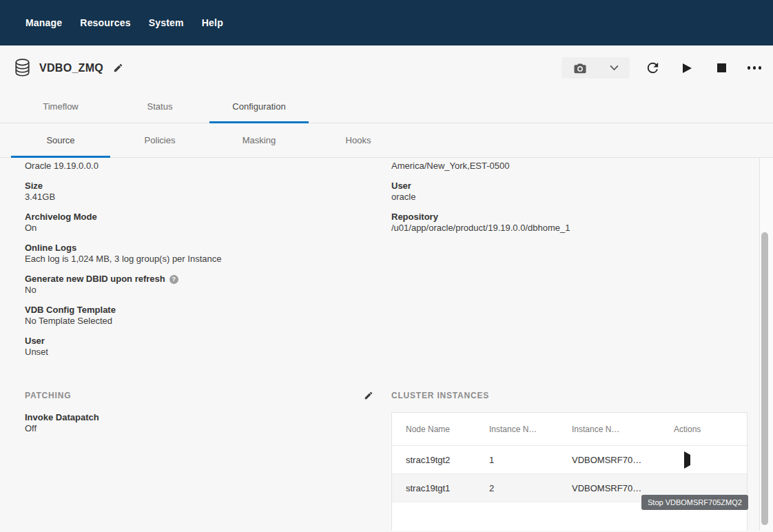 The width and height of the screenshot is (773, 532). I want to click on cluster-instances-header: CLUSTER INSTANCES, so click(569, 396).